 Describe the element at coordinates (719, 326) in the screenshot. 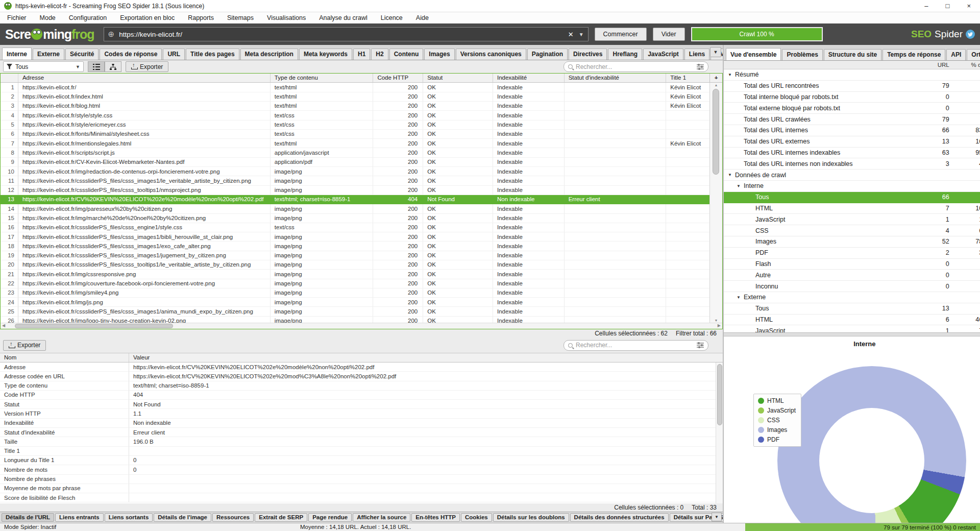

I see `scroll-right-icon: ▶` at that location.